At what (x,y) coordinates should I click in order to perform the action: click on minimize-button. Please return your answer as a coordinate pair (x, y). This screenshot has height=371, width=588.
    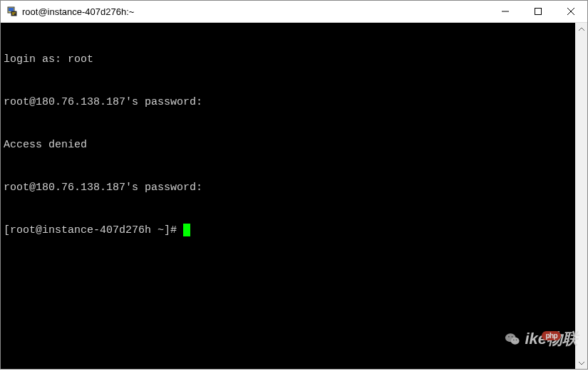
    Looking at the image, I should click on (505, 11).